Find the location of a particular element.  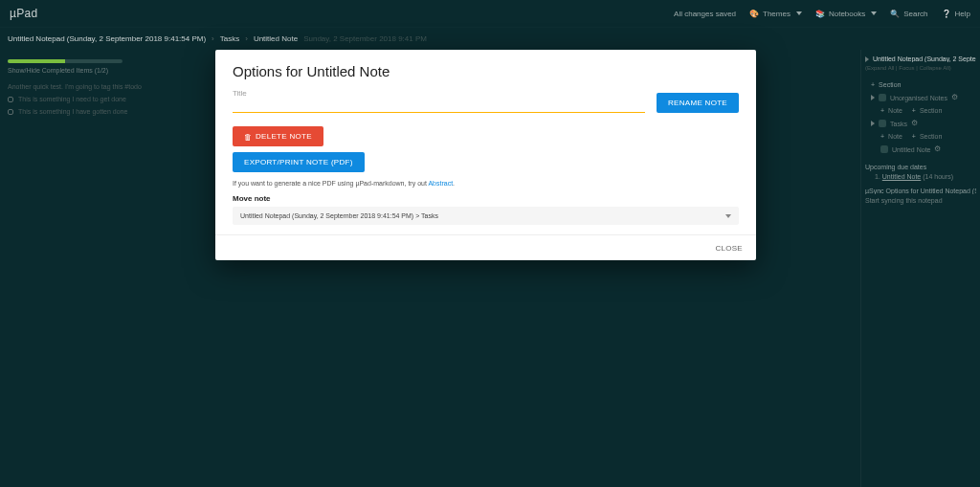

breadcrumb: Untitled Notepad (Sunday, 2 September 20… is located at coordinates (490, 38).